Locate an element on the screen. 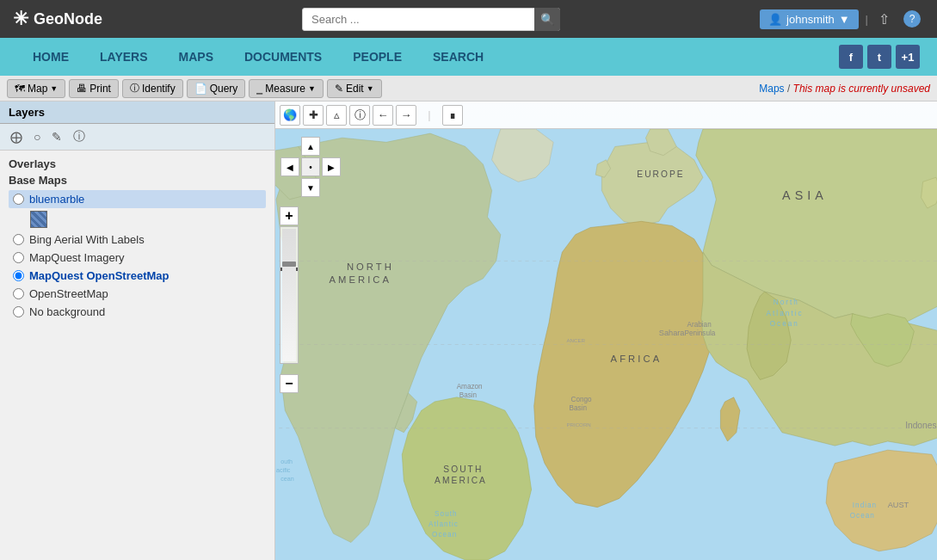 The image size is (937, 560). layer-item-bluemarble: bluemarble is located at coordinates (138, 200).